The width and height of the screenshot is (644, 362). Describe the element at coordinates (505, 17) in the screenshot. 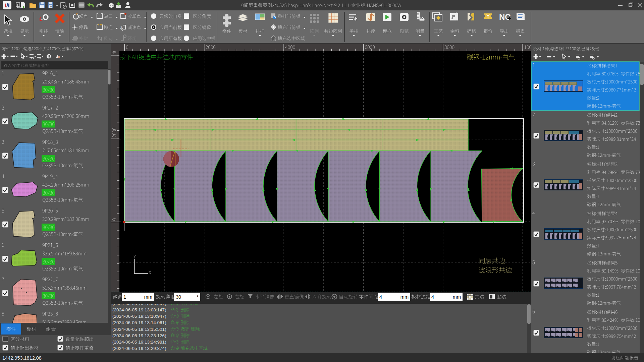

I see `svg-text: NC` at that location.